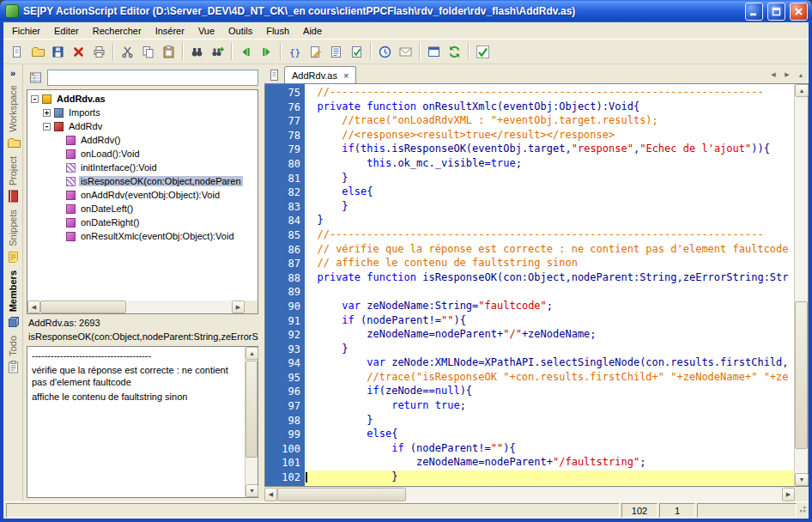 The width and height of the screenshot is (812, 522). I want to click on expand-icon: +, so click(46, 113).